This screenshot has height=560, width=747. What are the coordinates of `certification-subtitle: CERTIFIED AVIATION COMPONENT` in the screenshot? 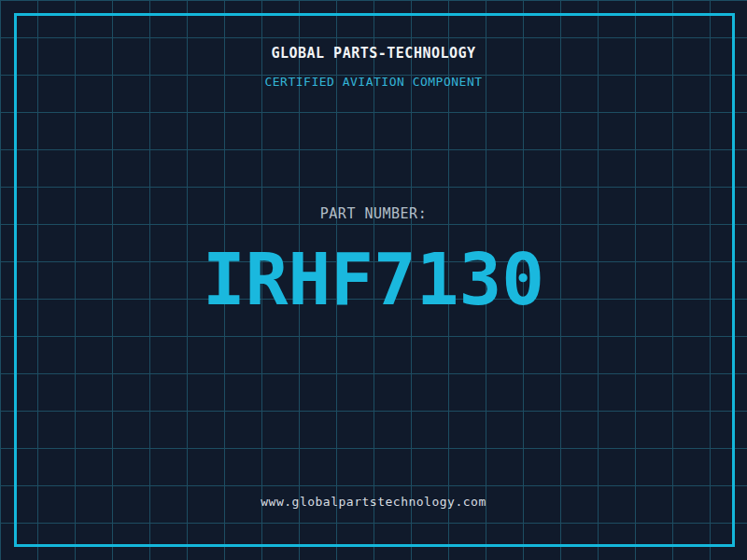 It's located at (374, 82).